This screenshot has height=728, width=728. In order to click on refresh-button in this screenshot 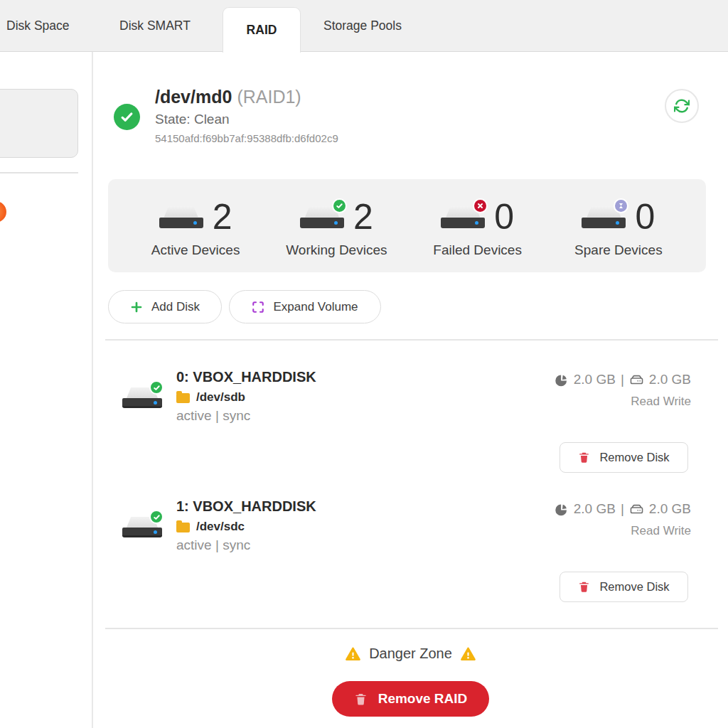, I will do `click(682, 106)`.